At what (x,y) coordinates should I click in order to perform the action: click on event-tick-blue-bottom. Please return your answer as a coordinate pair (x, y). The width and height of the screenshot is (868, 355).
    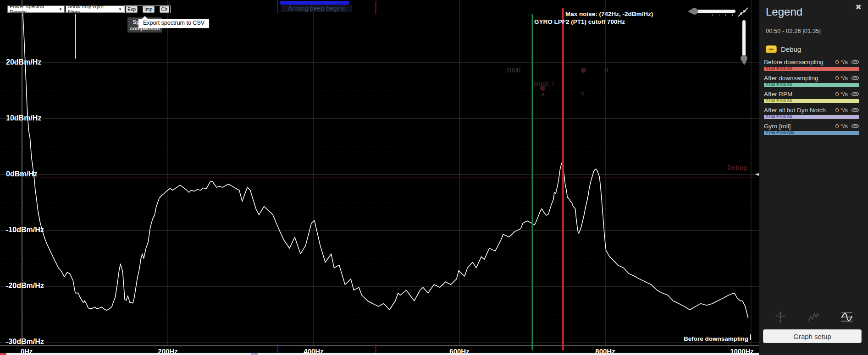
    Looking at the image, I should click on (278, 348).